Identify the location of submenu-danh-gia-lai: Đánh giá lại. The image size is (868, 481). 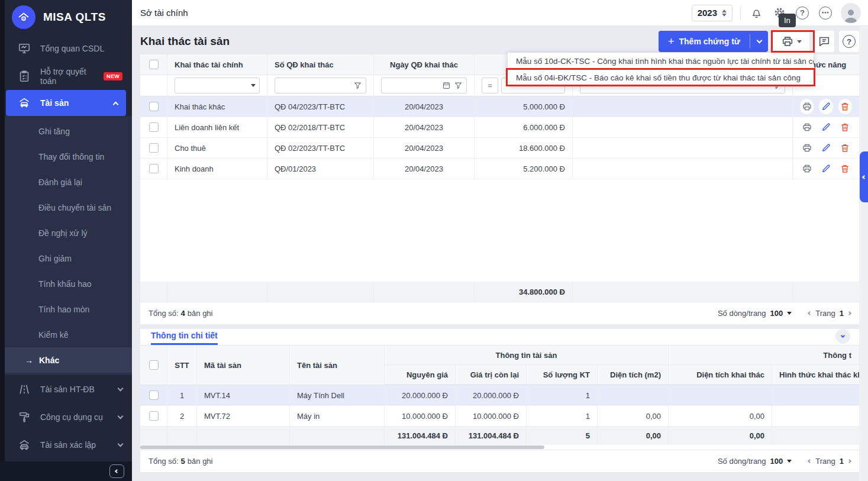
(66, 182).